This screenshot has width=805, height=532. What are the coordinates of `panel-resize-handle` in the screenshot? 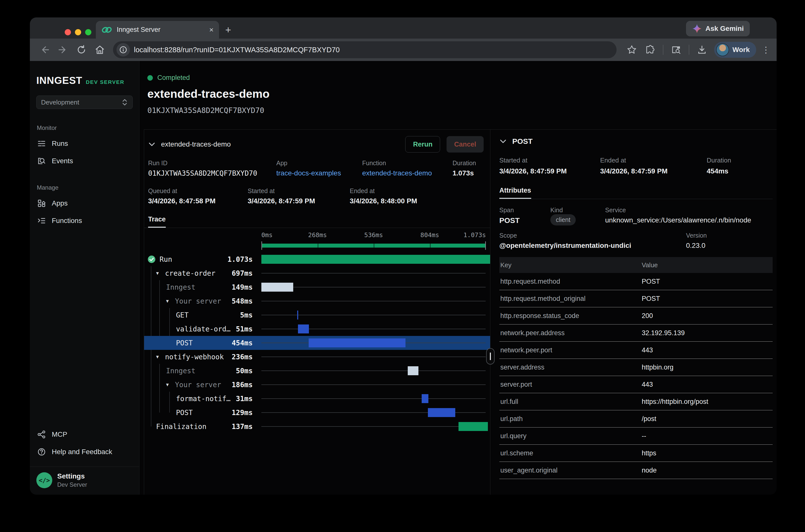 It's located at (490, 356).